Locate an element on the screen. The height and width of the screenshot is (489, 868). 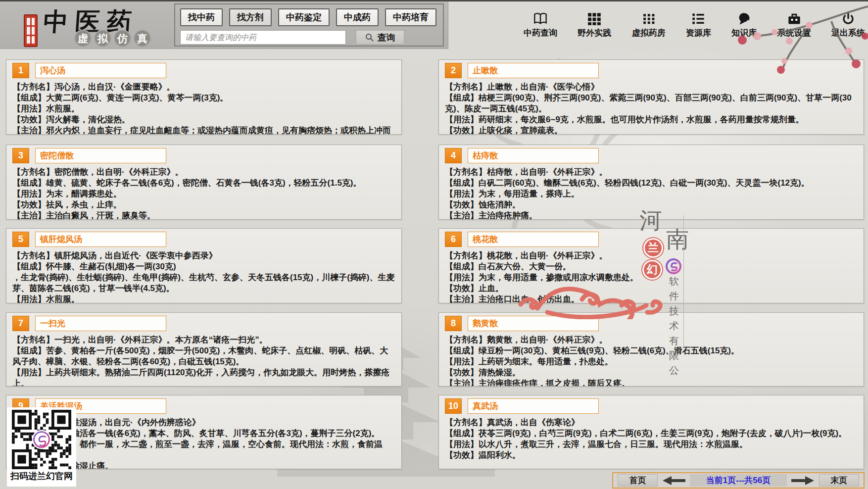
formula-text-line: 【组成】大黄二两(6克)、黄连一两(3克)、黄芩一两(3克)。 is located at coordinates (204, 98).